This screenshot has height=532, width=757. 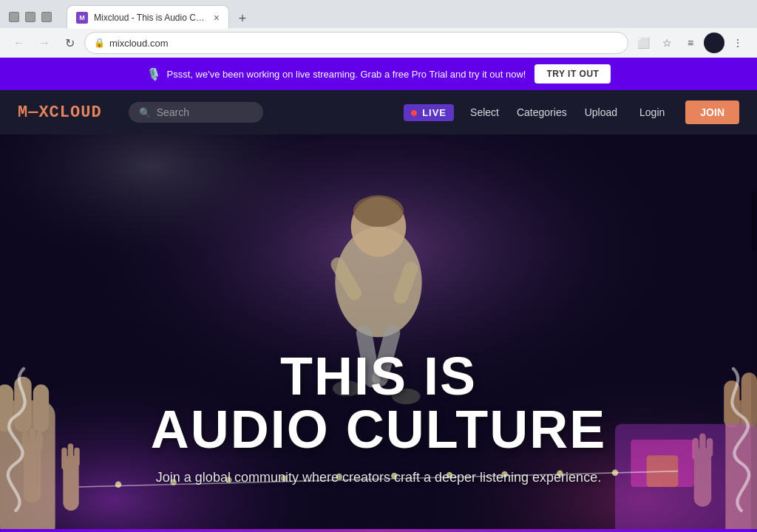 I want to click on search-icon: 🔍, so click(x=145, y=112).